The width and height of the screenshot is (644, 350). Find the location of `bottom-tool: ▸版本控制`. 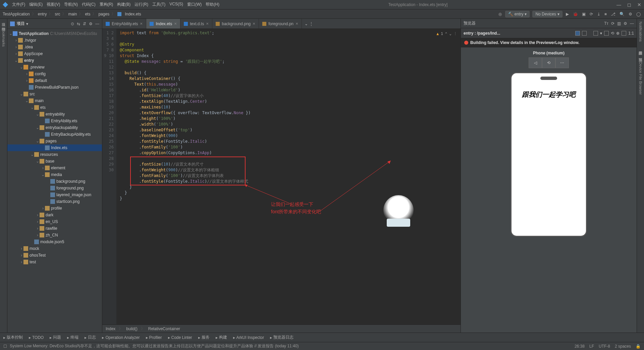

bottom-tool: ▸版本控制 is located at coordinates (13, 337).